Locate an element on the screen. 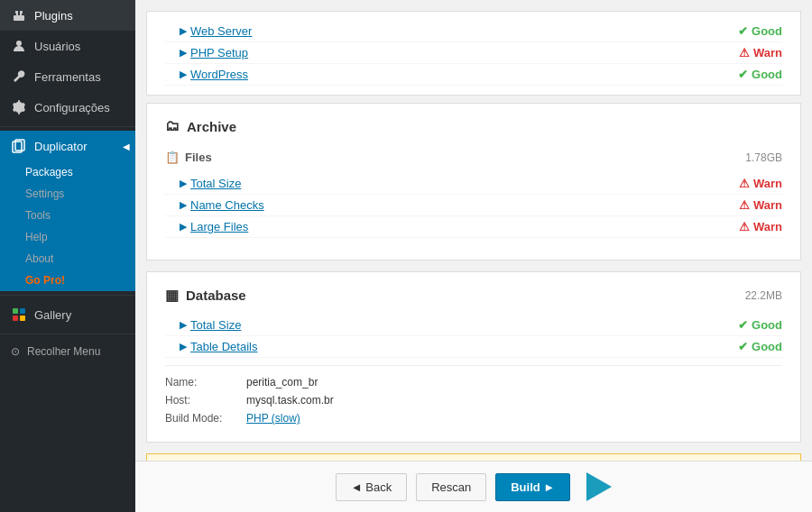 The image size is (812, 512). files-icon: 📋 is located at coordinates (172, 157).